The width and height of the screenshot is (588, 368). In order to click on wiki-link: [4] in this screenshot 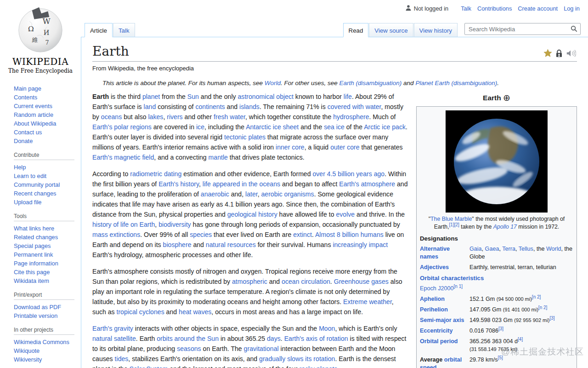, I will do `click(520, 339)`.